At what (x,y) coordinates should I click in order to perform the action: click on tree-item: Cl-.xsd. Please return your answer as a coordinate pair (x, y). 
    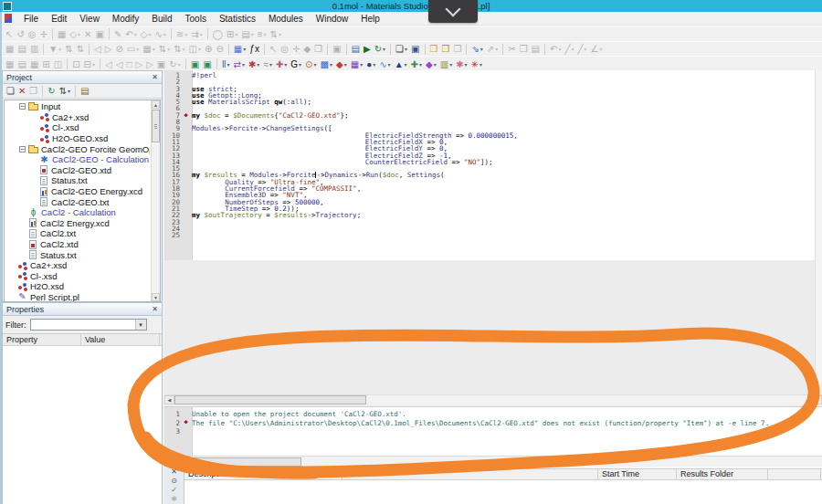
    Looking at the image, I should click on (77, 277).